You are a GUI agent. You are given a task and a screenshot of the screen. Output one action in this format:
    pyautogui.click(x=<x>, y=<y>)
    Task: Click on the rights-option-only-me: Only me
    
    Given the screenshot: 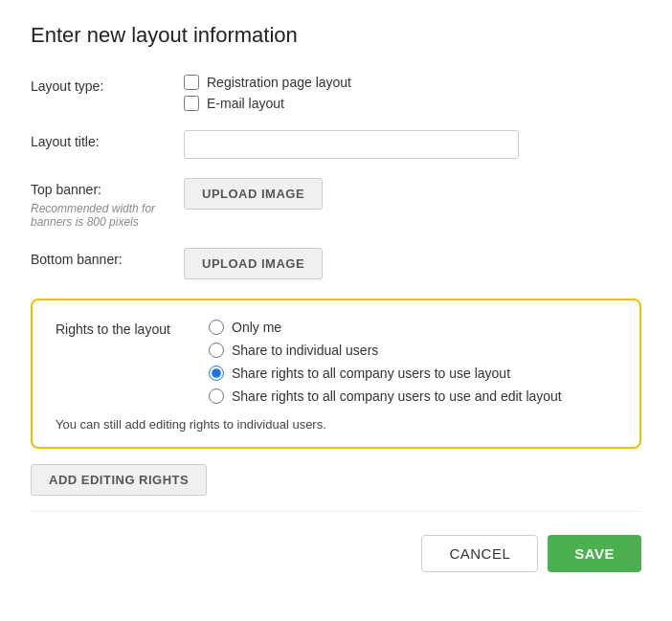 What is the action you would take?
    pyautogui.click(x=385, y=327)
    